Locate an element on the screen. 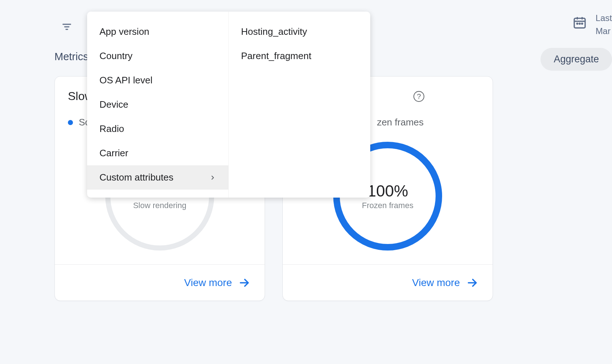  view-more-slow-button: View more is located at coordinates (217, 283).